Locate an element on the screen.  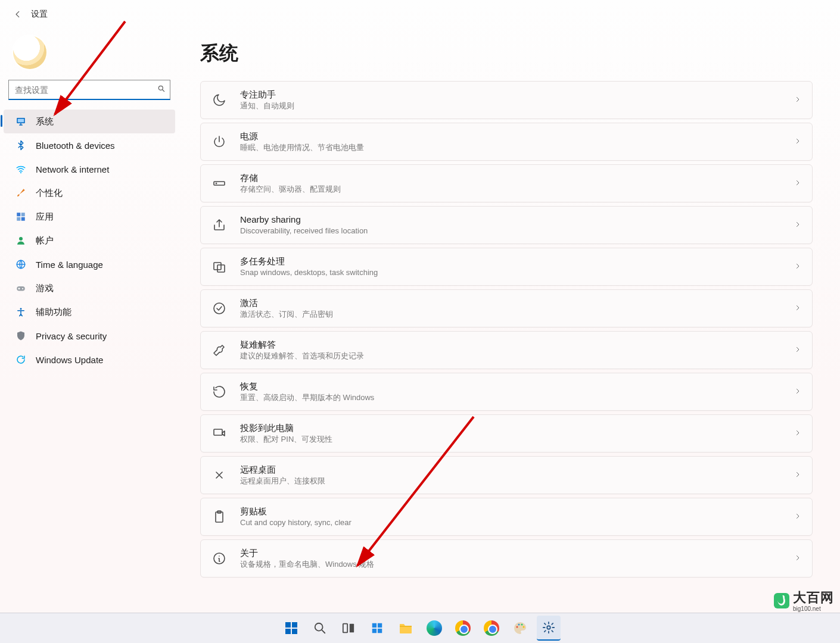
card-about: 关于设备规格，重命名电脑、Windows 规格 is located at coordinates (506, 558).